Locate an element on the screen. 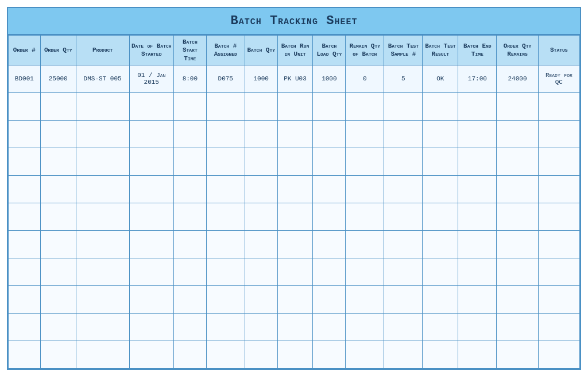 The width and height of the screenshot is (588, 375). cell-test-sample: 5 is located at coordinates (403, 79).